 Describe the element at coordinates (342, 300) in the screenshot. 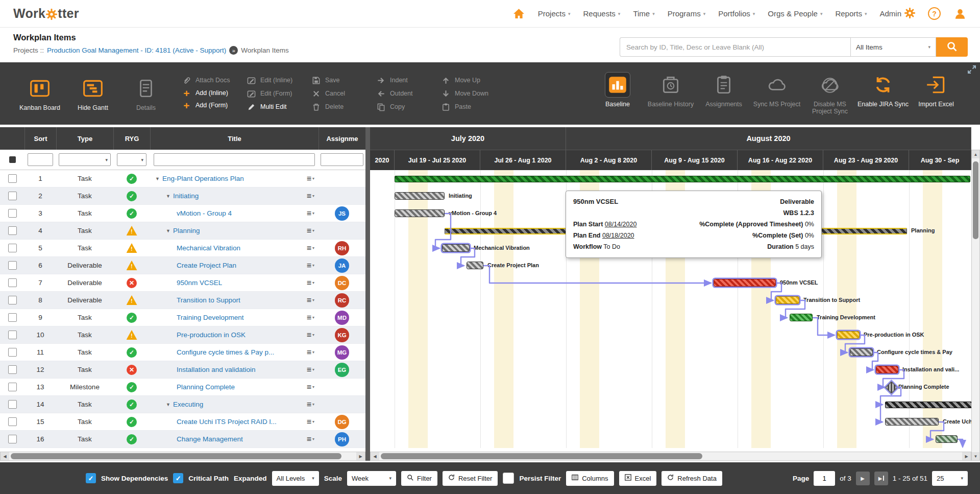

I see `assignee-avatar: RC` at that location.